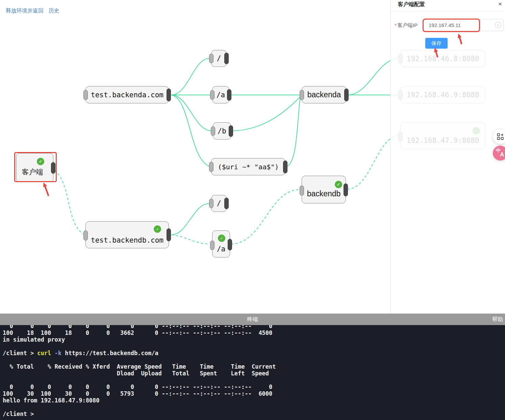  Describe the element at coordinates (191, 113) in the screenshot. I see `edge-testa-pathb` at that location.